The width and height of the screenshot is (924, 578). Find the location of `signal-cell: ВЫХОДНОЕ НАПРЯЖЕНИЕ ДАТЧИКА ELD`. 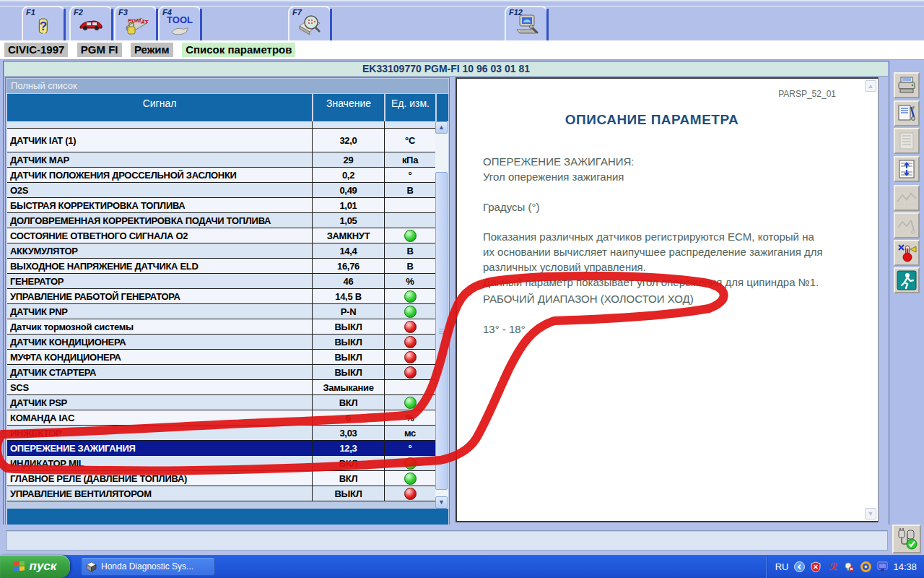

signal-cell: ВЫХОДНОЕ НАПРЯЖЕНИЕ ДАТЧИКА ELD is located at coordinates (160, 266).